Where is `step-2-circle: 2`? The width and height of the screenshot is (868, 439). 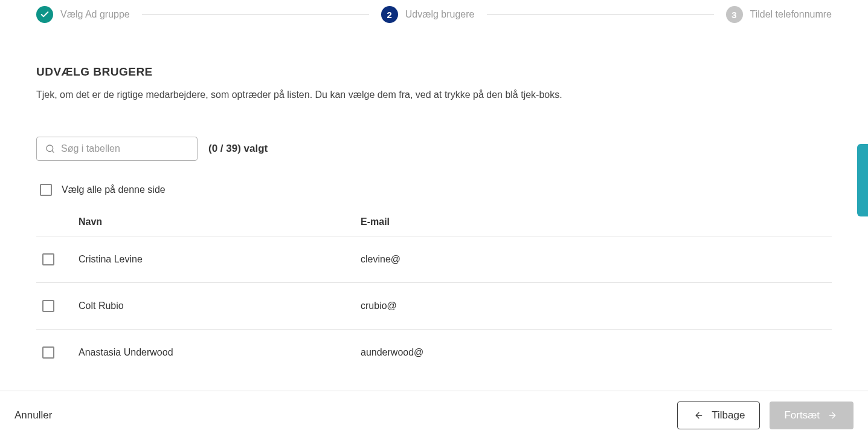 step-2-circle: 2 is located at coordinates (390, 15).